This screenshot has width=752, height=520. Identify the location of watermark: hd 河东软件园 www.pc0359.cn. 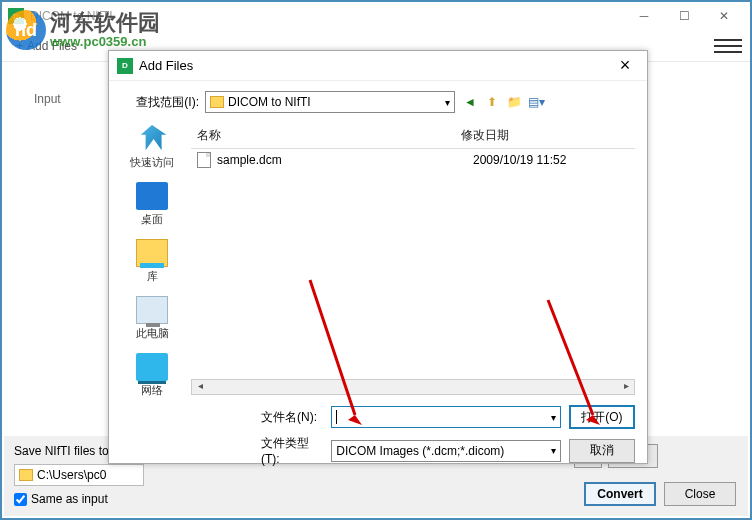
(83, 30).